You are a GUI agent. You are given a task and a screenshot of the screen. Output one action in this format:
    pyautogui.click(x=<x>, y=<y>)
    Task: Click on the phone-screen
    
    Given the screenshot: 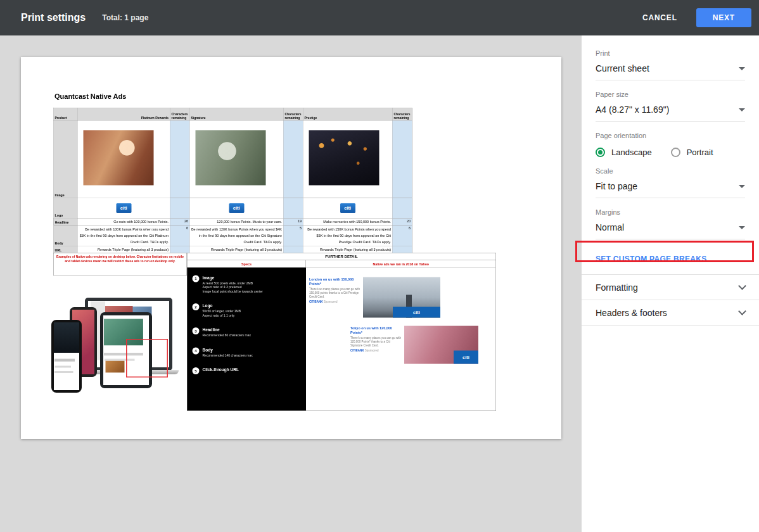 What is the action you would take?
    pyautogui.click(x=67, y=356)
    